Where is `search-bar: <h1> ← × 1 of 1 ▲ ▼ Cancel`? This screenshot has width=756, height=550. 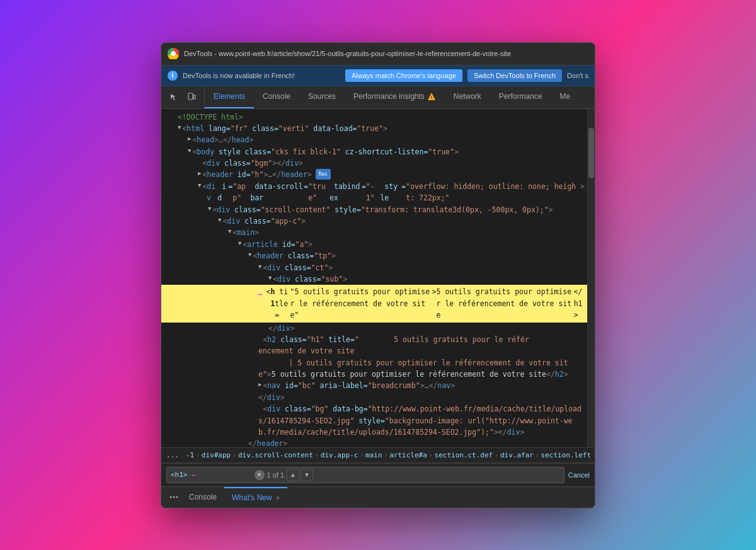 search-bar: <h1> ← × 1 of 1 ▲ ▼ Cancel is located at coordinates (378, 475).